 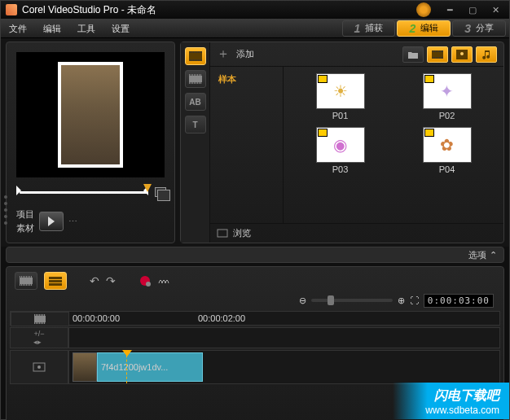 What do you see at coordinates (246, 80) in the screenshot?
I see `tree-item-sample: 样本` at bounding box center [246, 80].